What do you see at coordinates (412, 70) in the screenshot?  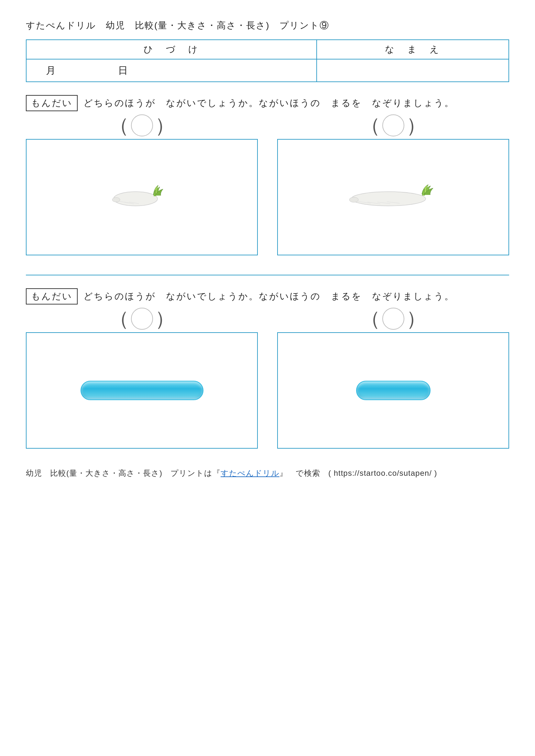 I see `name-input-area` at bounding box center [412, 70].